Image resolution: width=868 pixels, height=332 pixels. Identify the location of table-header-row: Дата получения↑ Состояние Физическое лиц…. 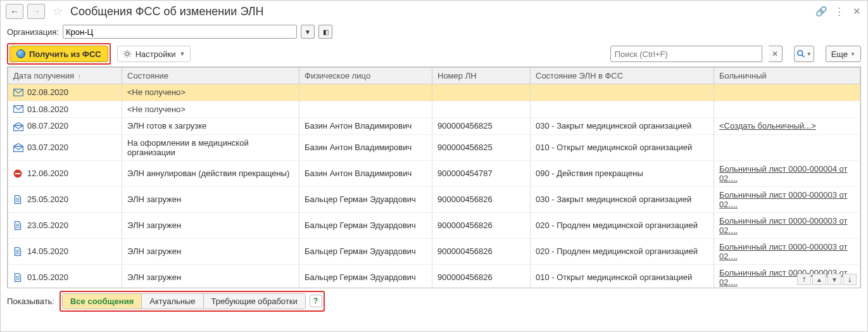
(434, 76).